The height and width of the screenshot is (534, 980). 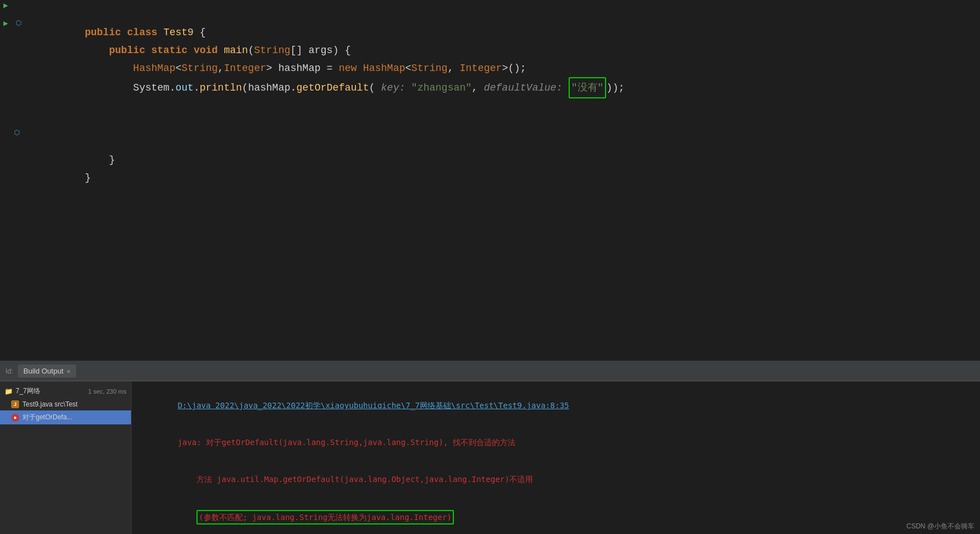 What do you see at coordinates (375, 88) in the screenshot?
I see `op-paren3: (` at bounding box center [375, 88].